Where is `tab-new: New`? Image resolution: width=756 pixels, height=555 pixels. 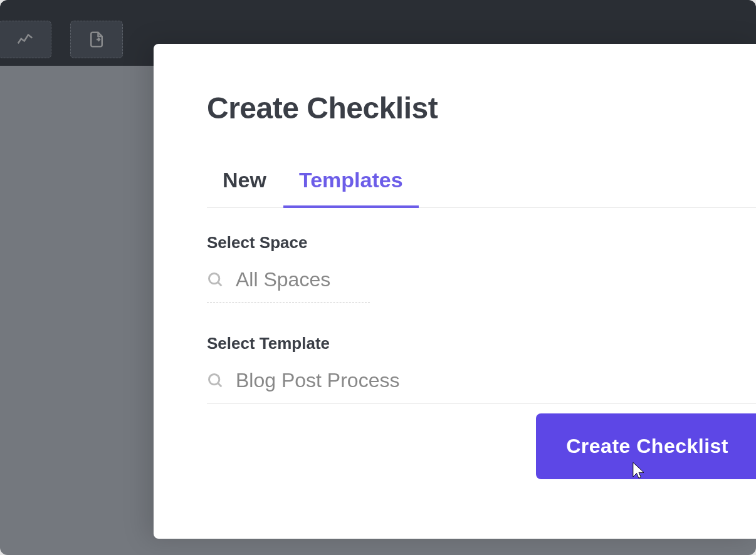 tab-new: New is located at coordinates (244, 188).